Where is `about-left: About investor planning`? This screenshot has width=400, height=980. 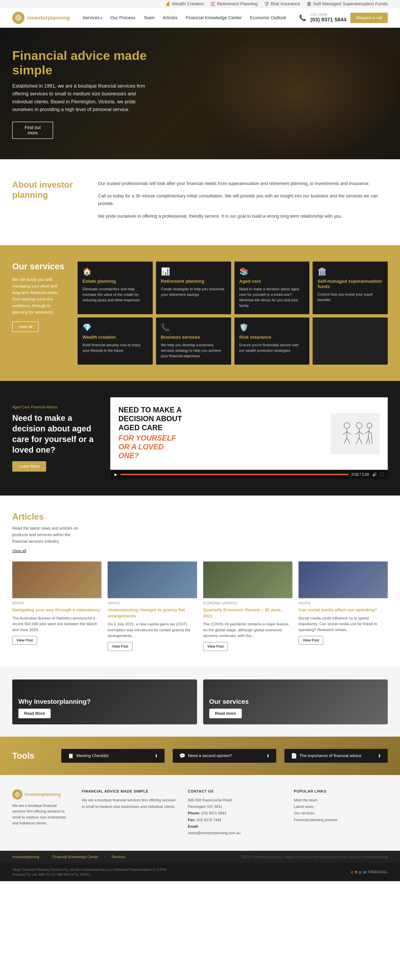
about-left: About investor planning is located at coordinates (47, 190).